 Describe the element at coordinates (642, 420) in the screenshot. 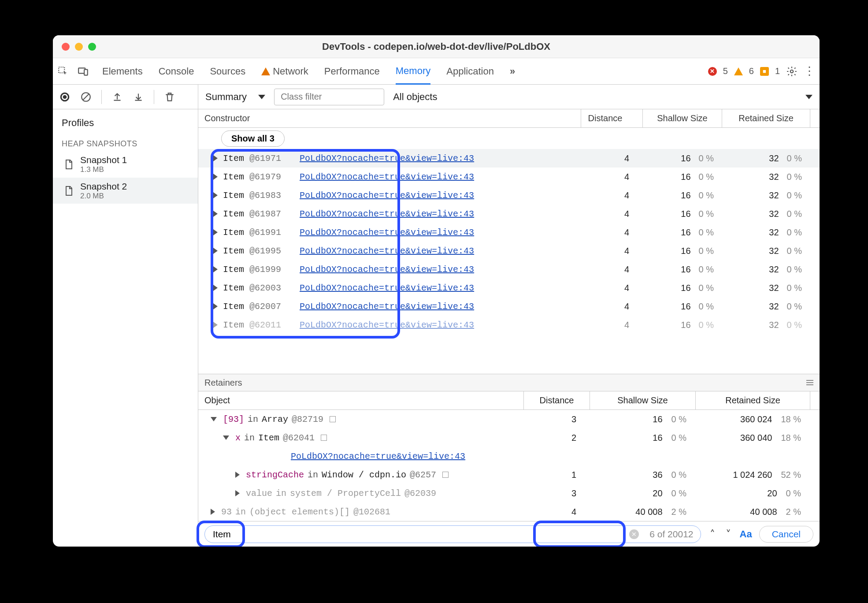

I see `cell-shallow: 160 %` at that location.